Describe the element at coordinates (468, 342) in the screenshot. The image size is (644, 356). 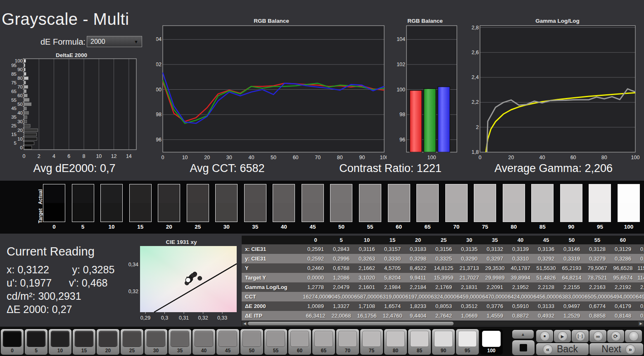
I see `patch-button-95: 95` at that location.